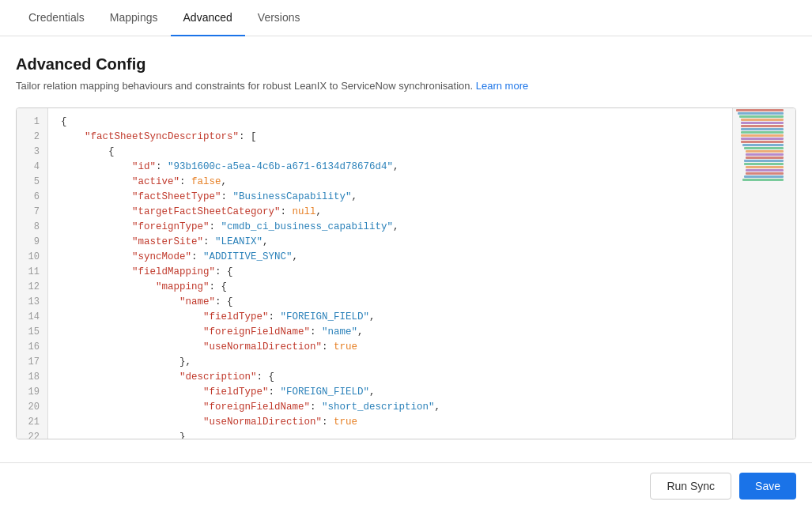  I want to click on code-line: "mapping": {, so click(397, 288).